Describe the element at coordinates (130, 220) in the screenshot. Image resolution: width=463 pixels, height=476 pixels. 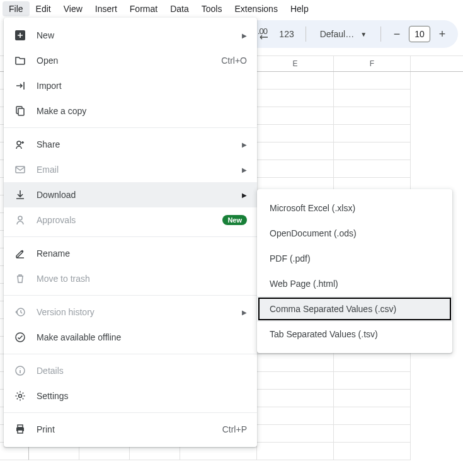
I see `menu-item-approvals: Approvals New` at that location.